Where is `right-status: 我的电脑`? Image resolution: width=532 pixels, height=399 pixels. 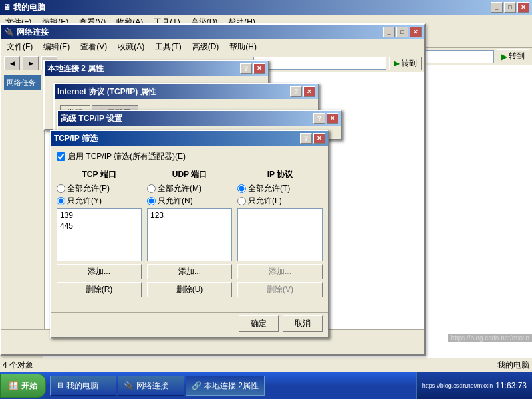 right-status: 我的电脑 is located at coordinates (513, 366).